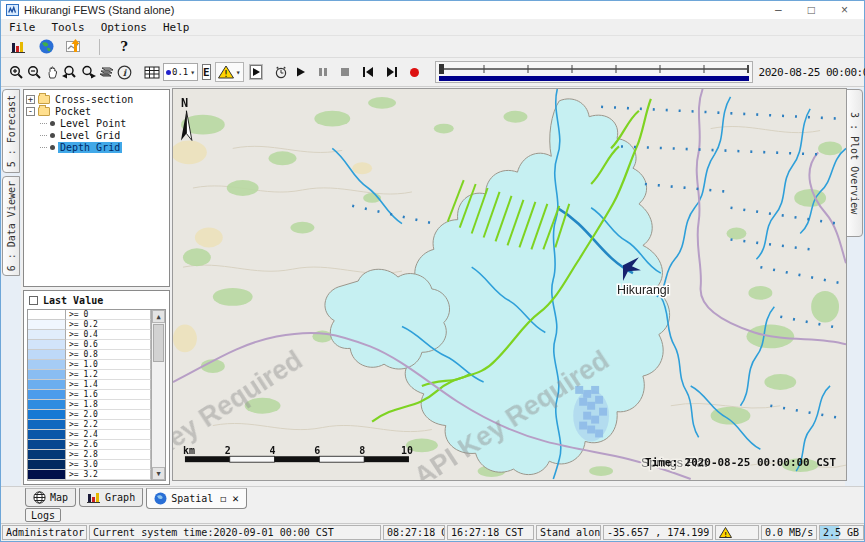  What do you see at coordinates (568, 532) in the screenshot?
I see `status-mode: Stand alone` at bounding box center [568, 532].